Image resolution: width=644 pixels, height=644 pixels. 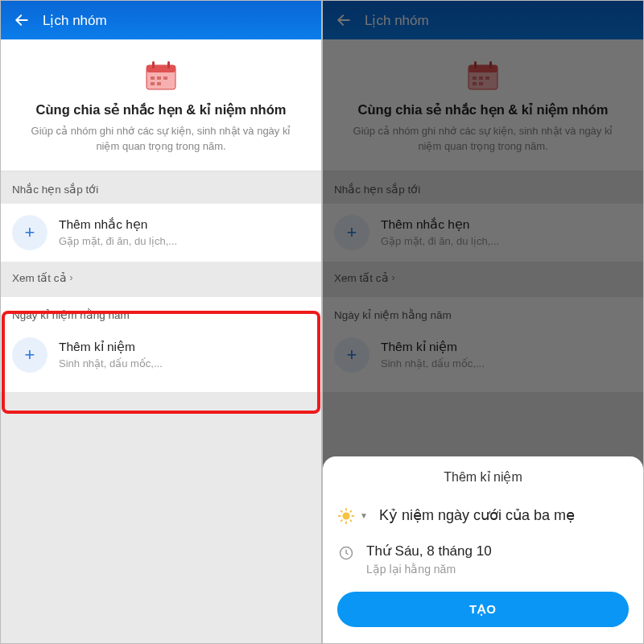 What do you see at coordinates (161, 345) in the screenshot?
I see `anniversary-section: Ngày kỉ niệm hằng năm + Thêm kỉ niệm Sin…` at bounding box center [161, 345].